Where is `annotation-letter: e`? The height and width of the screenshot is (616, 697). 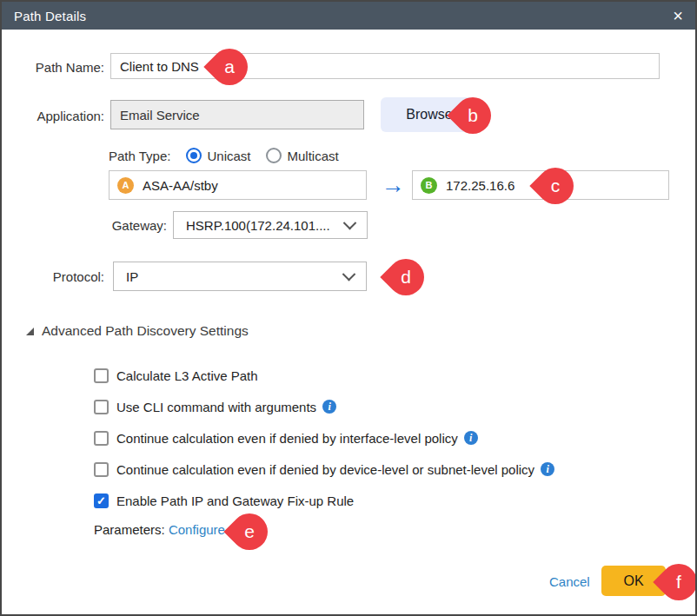
annotation-letter: e is located at coordinates (249, 532).